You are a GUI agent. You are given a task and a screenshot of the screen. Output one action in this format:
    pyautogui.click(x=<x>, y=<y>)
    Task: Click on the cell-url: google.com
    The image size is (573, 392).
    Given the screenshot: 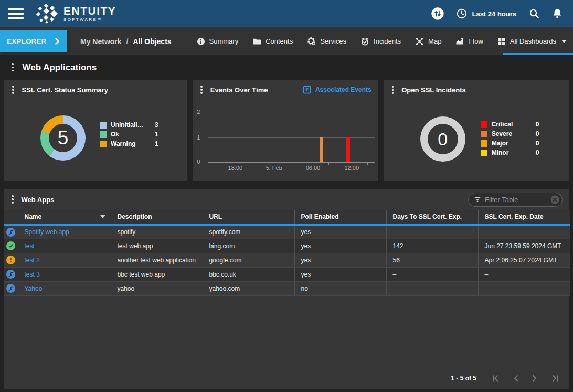 What is the action you would take?
    pyautogui.click(x=249, y=260)
    